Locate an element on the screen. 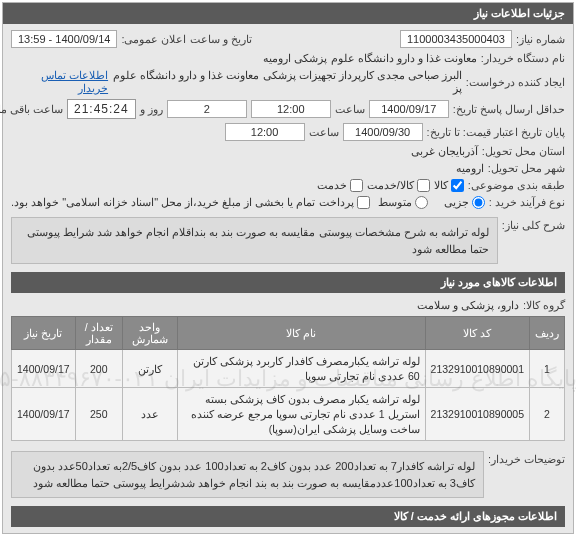 This screenshot has width=576, height=557. days-value: 2 is located at coordinates (207, 109).